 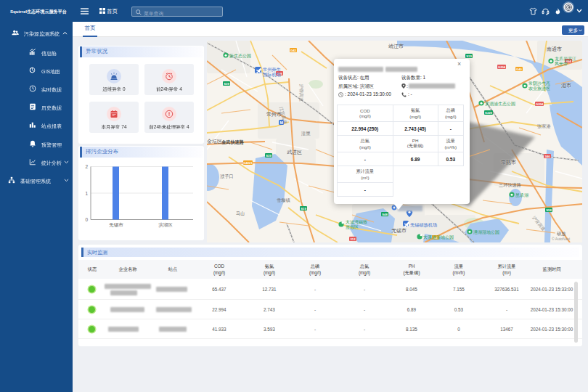 What do you see at coordinates (424, 225) in the screenshot?
I see `svg-text: 无锡硕放机场` at bounding box center [424, 225].